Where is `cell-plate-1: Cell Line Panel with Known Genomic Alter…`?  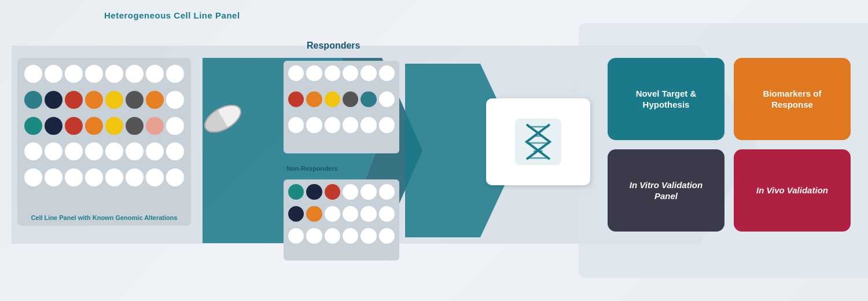
cell-plate-1: Cell Line Panel with Known Genomic Alter… is located at coordinates (104, 142).